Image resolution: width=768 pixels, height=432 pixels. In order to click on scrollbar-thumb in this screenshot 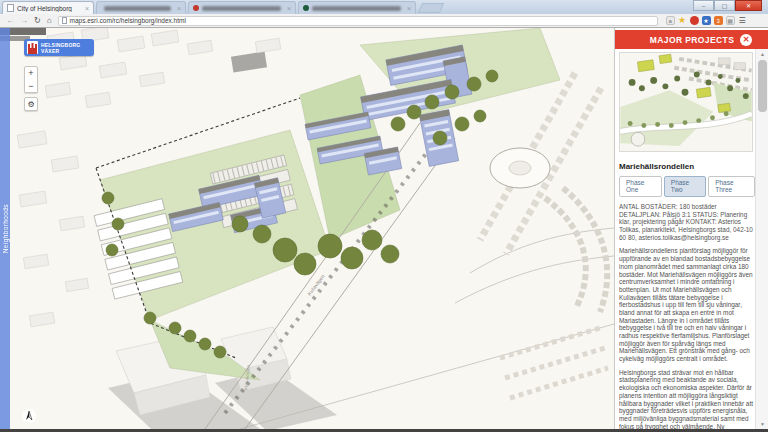, I will do `click(762, 86)`.